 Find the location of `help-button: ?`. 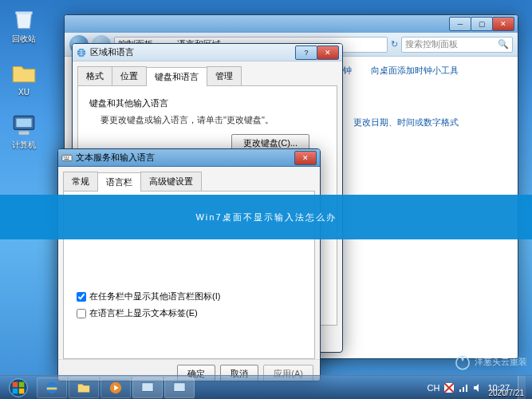

help-button: ? is located at coordinates (306, 53).